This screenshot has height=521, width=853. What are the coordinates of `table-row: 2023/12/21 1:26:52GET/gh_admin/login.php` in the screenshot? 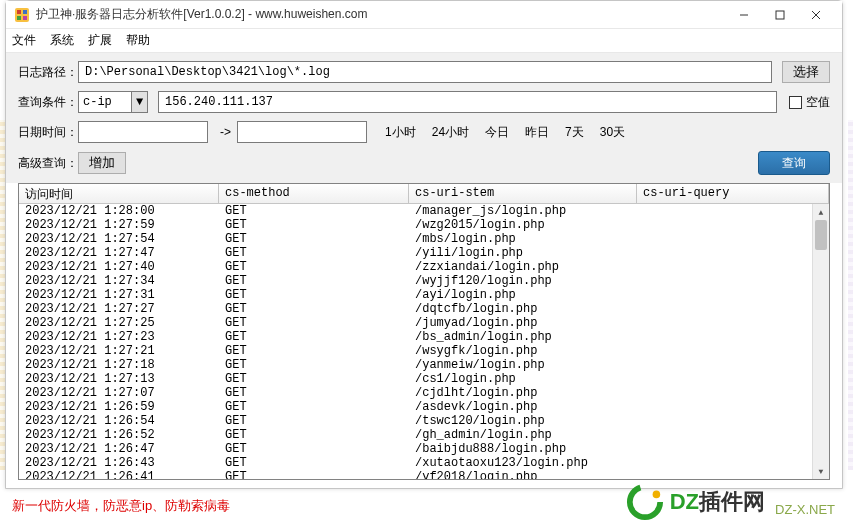 It's located at (424, 435).